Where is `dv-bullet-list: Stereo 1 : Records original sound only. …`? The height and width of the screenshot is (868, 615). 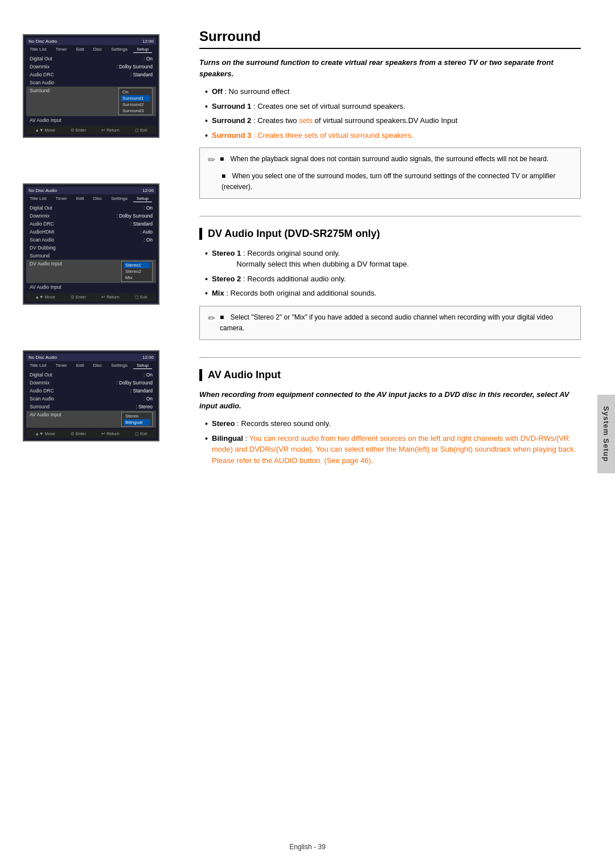
dv-bullet-list: Stereo 1 : Records original sound only. … is located at coordinates (390, 273).